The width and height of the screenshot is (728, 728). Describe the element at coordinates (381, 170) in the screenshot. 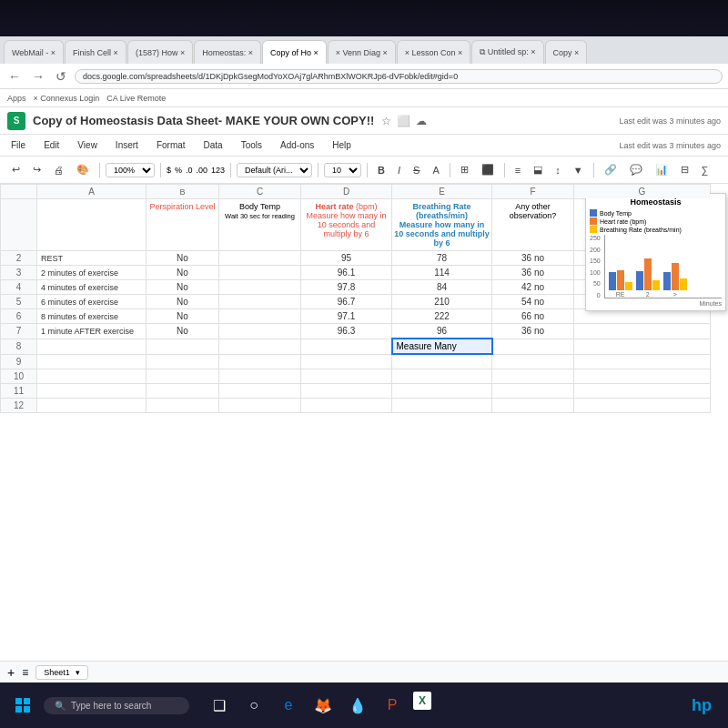

I see `bold-button: B` at that location.